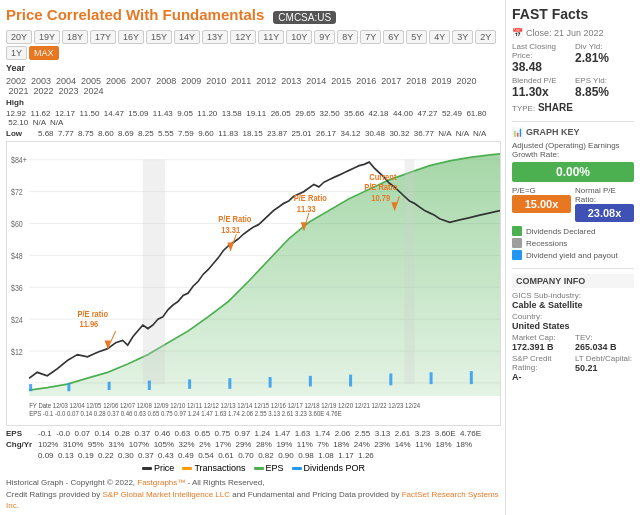 The image size is (640, 515). Describe the element at coordinates (252, 500) in the screenshot. I see `factset-link: FactSet Research Systems Inc` at that location.